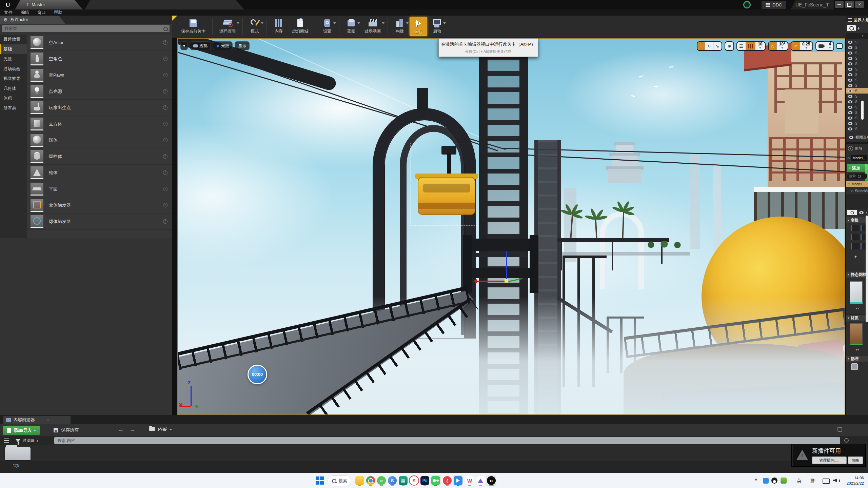 This screenshot has height=488, width=868. What do you see at coordinates (774, 5) in the screenshot?
I see `ddc-indicator: DDC` at bounding box center [774, 5].